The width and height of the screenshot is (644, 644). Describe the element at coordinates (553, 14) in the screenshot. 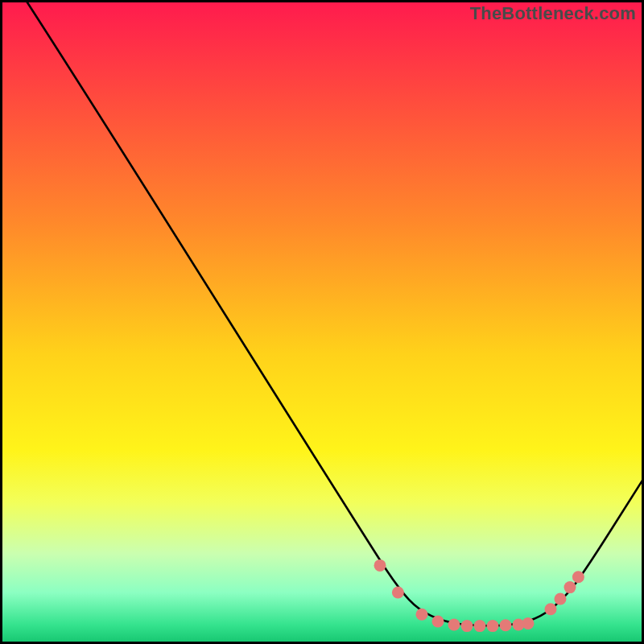

I see `watermark-label: TheBottleneck.com` at that location.